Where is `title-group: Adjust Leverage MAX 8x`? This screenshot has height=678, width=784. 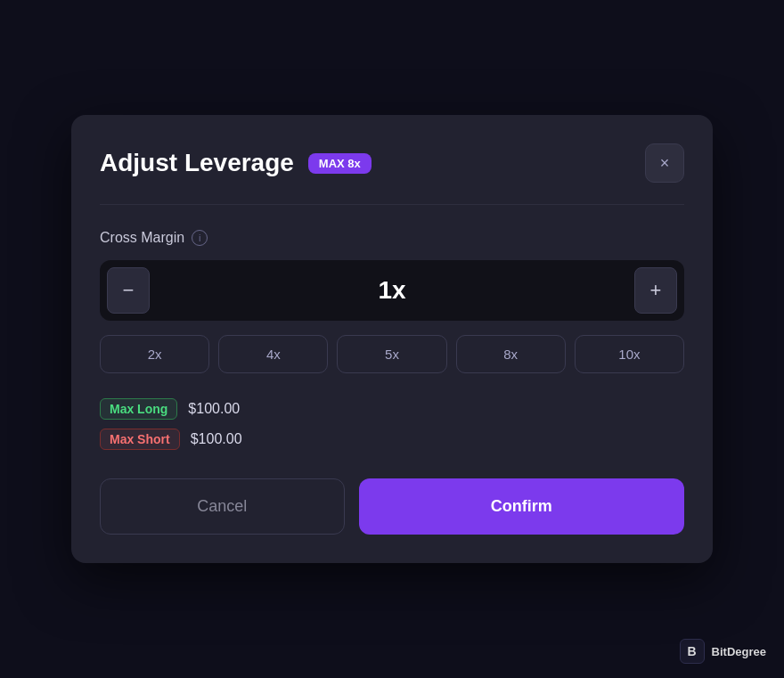 title-group: Adjust Leverage MAX 8x is located at coordinates (235, 163).